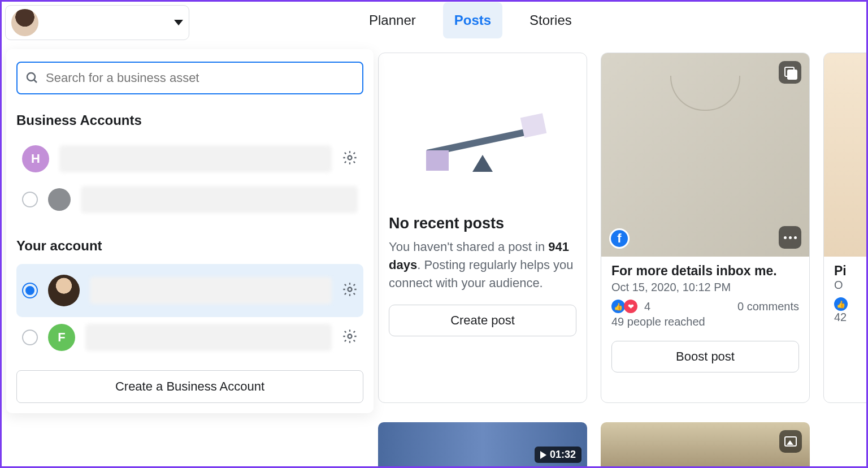 This screenshot has width=868, height=468. I want to click on radio-selected, so click(30, 291).